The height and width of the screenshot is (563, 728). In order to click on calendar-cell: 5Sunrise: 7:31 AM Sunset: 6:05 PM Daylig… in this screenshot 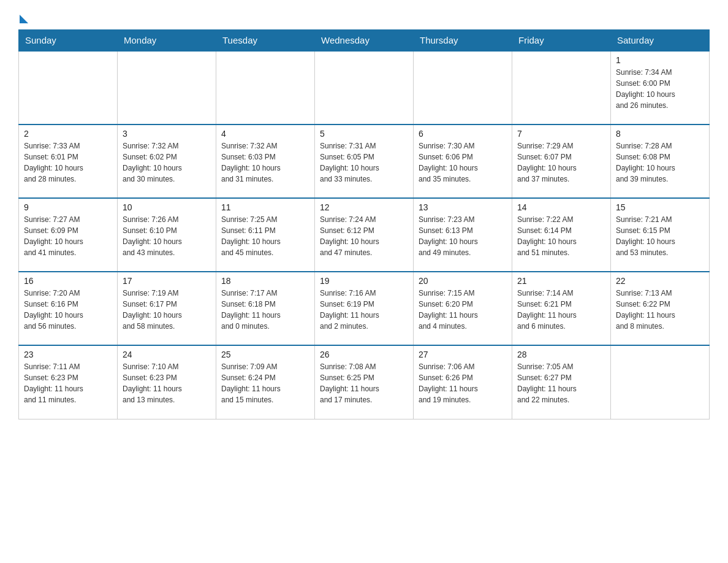, I will do `click(364, 161)`.